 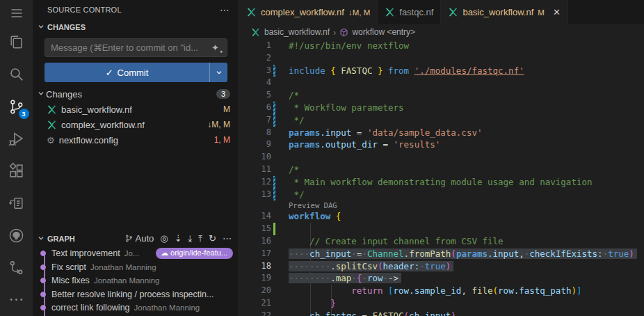 What do you see at coordinates (17, 203) in the screenshot?
I see `activity-item-task-output` at bounding box center [17, 203].